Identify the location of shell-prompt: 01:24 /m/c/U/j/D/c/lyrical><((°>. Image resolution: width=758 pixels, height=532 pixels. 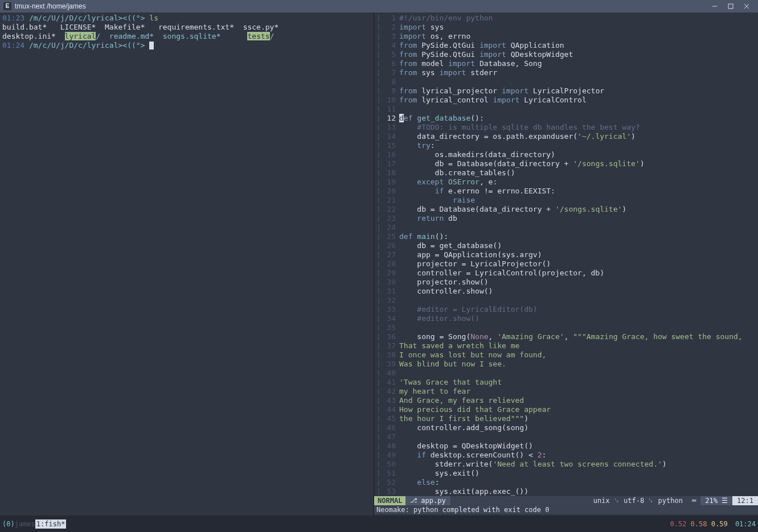
(187, 46).